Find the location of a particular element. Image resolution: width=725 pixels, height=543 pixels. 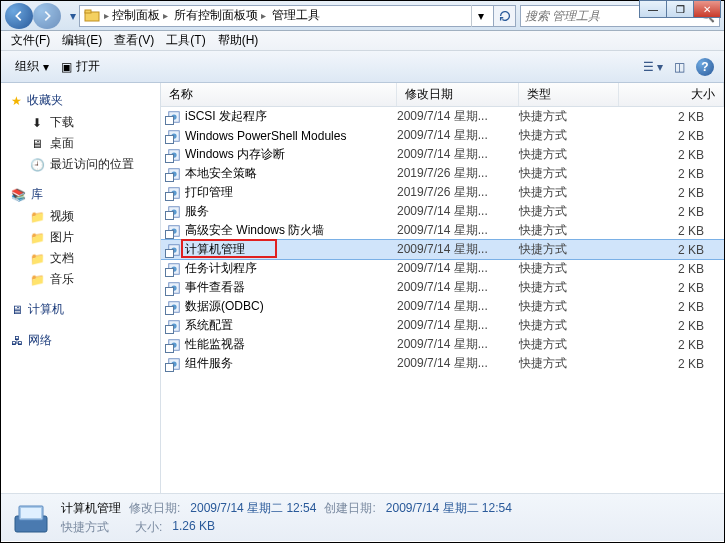

address-dropdown: ▾ is located at coordinates (480, 16).